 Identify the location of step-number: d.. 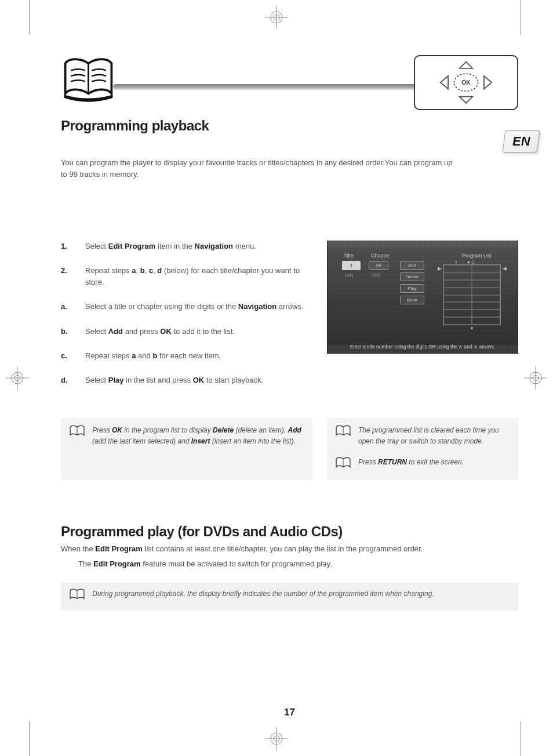
(73, 380).